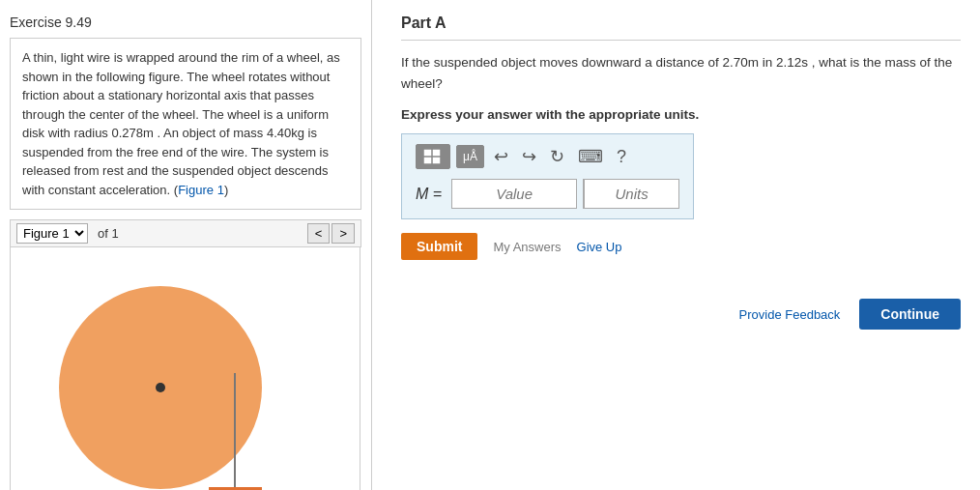  I want to click on problem-box: A thin, light wire is wrapped around the…, so click(186, 124).